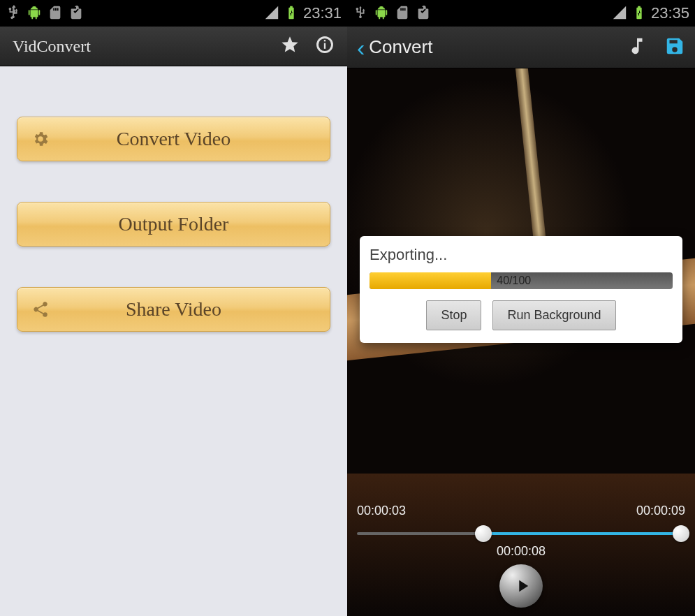 Image resolution: width=695 pixels, height=616 pixels. I want to click on convert-video-button: Convert Video, so click(173, 139).